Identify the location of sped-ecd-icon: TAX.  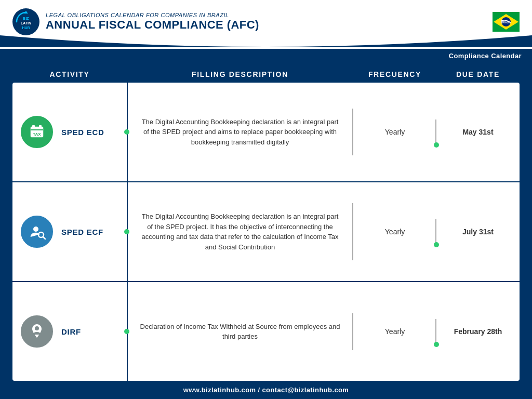
(37, 132).